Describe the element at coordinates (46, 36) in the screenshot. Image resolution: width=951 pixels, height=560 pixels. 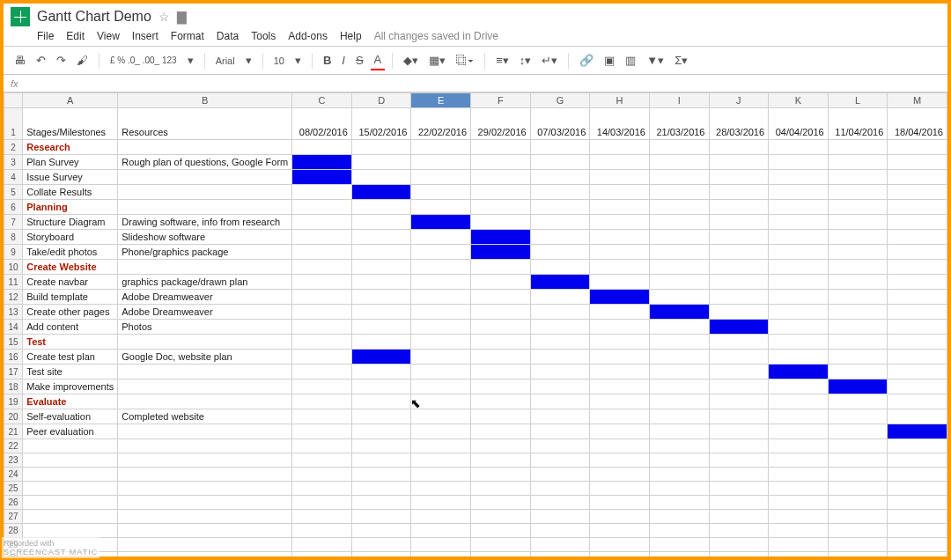
I see `menu-file: File` at that location.